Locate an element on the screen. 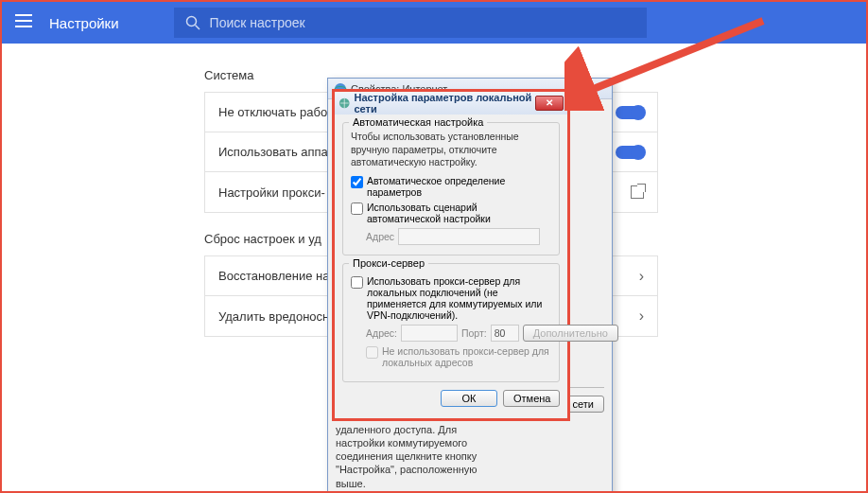 This screenshot has height=493, width=868. advanced-button: Дополнительно is located at coordinates (571, 333).